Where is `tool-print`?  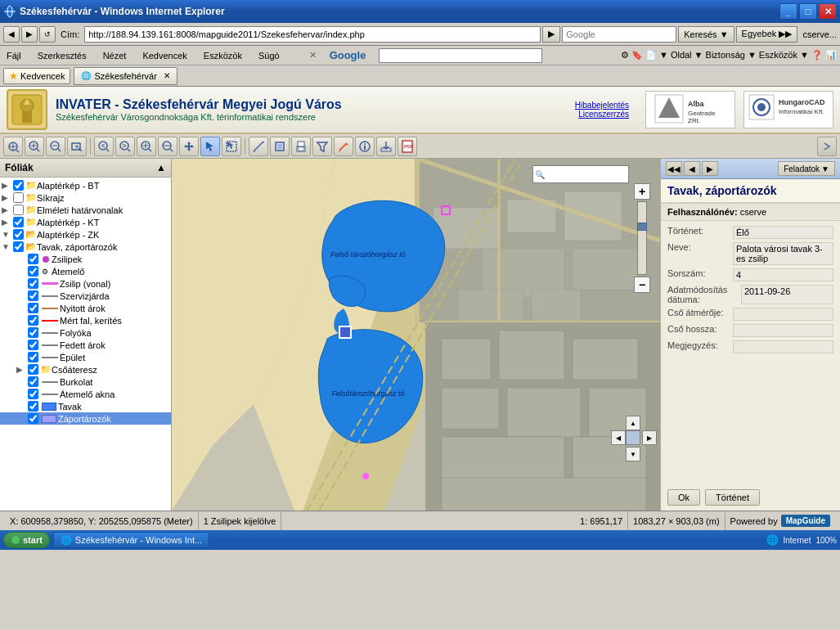 tool-print is located at coordinates (301, 146).